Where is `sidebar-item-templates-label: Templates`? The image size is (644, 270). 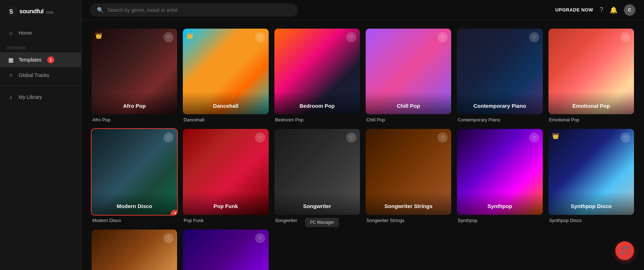 sidebar-item-templates-label: Templates is located at coordinates (30, 60).